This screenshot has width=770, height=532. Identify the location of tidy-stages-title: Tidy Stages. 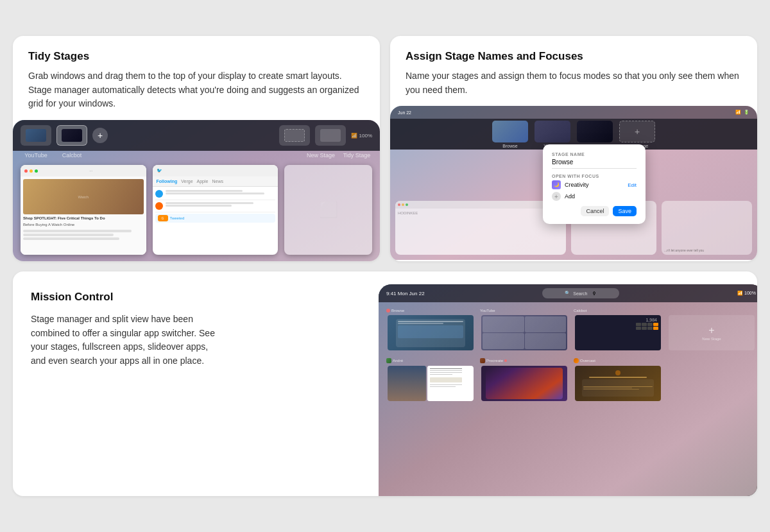
(196, 56).